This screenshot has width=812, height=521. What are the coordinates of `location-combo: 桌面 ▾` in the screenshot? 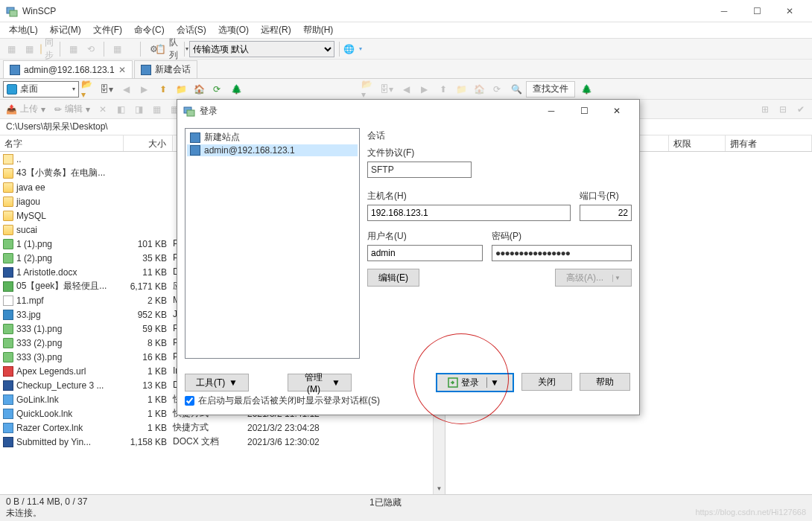 It's located at (41, 89).